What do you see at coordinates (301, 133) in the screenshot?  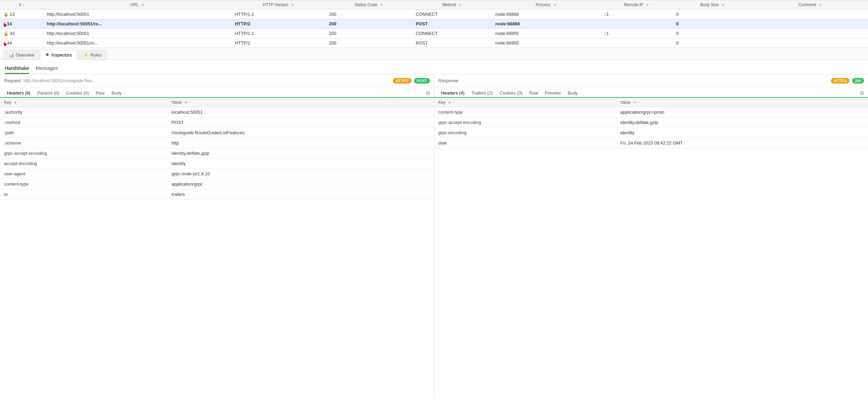 I see `header-value: /routeguide.RouteGuide/ListFeatures` at bounding box center [301, 133].